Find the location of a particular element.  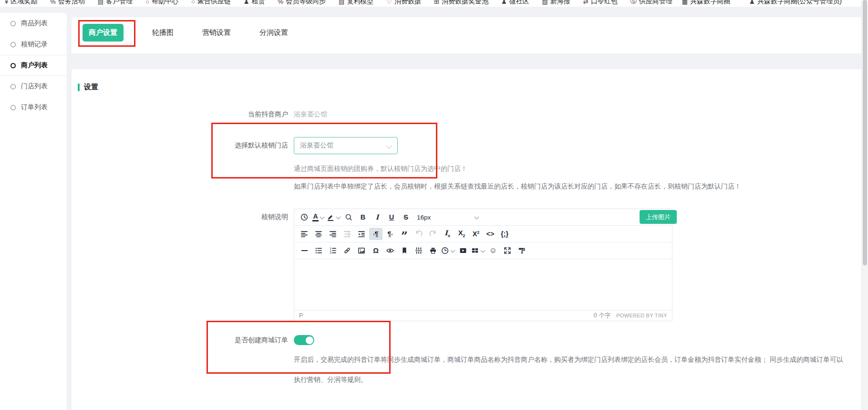

section-title-bar-icon is located at coordinates (79, 87).